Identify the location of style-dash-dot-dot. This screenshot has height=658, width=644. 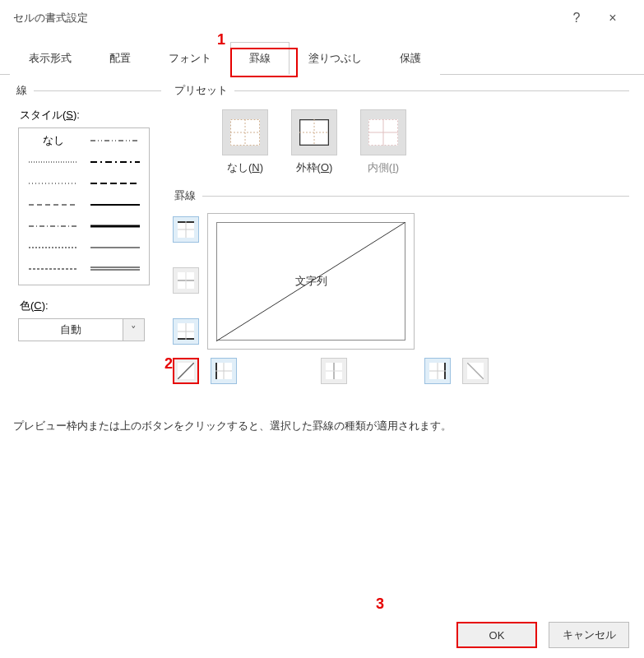
(115, 141).